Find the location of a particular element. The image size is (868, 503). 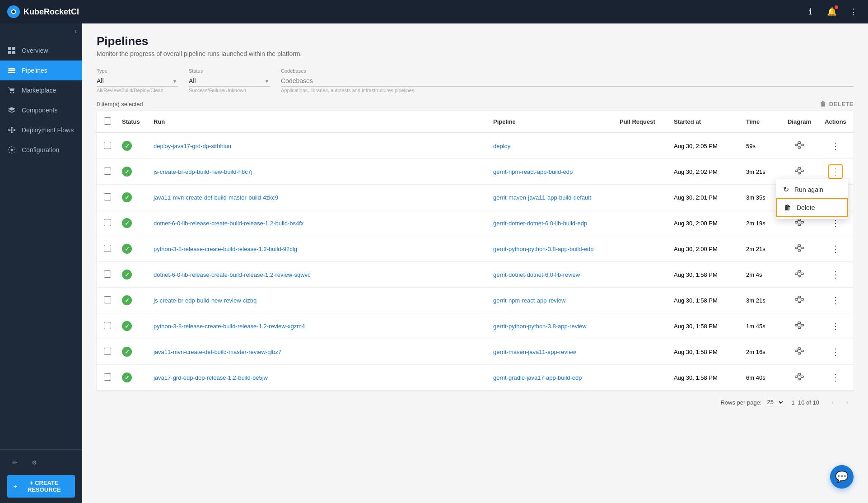

pipeline-link: gerrit-maven-java11-app-build-default is located at coordinates (542, 198).